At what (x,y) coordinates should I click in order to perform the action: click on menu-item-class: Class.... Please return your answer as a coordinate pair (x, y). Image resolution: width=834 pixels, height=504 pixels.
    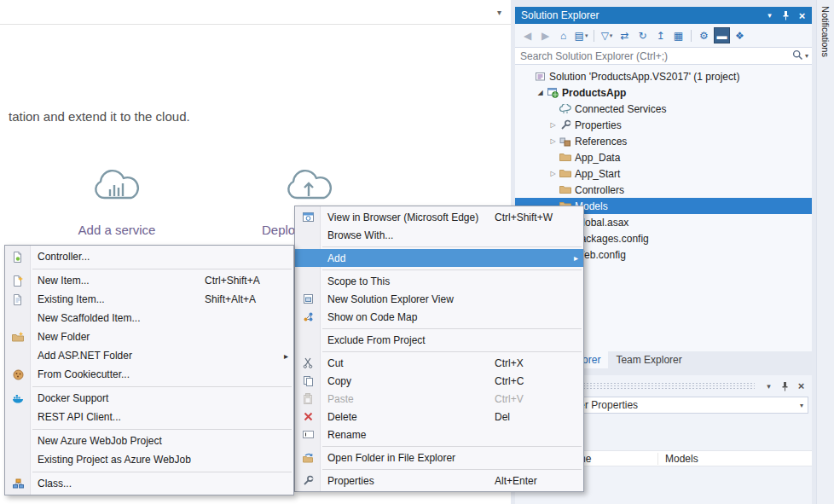
    Looking at the image, I should click on (149, 484).